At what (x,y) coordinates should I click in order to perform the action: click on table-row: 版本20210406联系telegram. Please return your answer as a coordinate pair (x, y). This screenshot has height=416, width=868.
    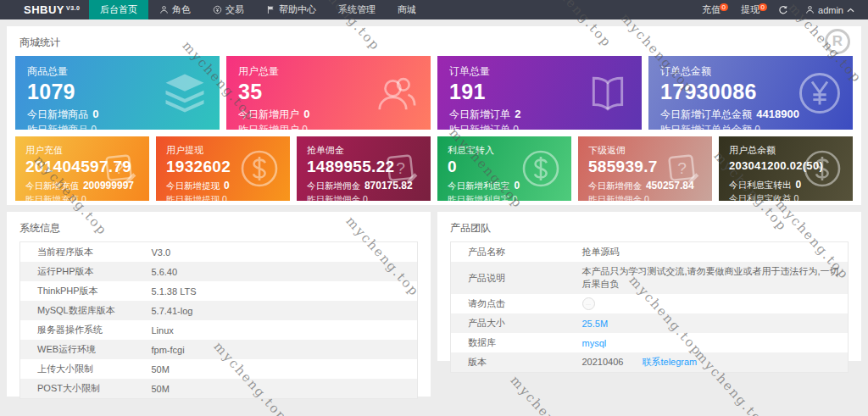
    Looking at the image, I should click on (649, 363).